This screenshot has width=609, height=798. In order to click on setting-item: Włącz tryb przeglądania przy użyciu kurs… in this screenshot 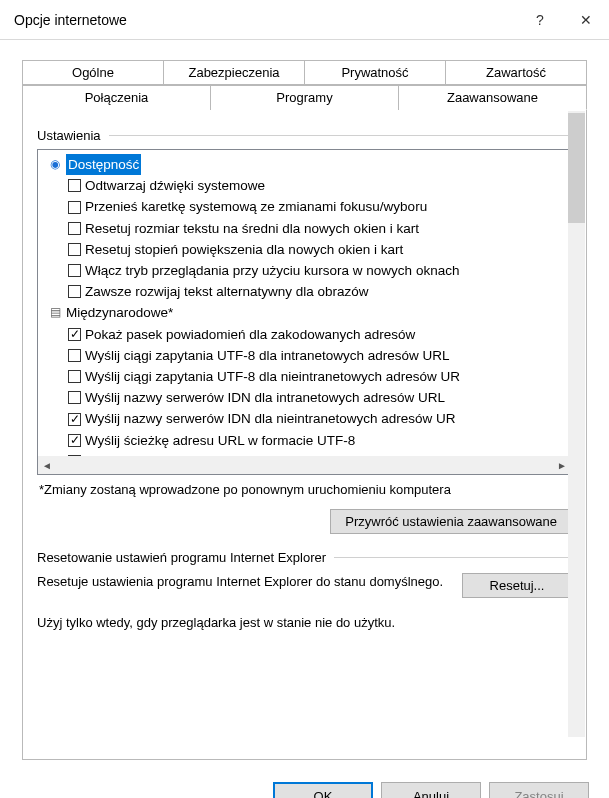, I will do `click(310, 270)`.